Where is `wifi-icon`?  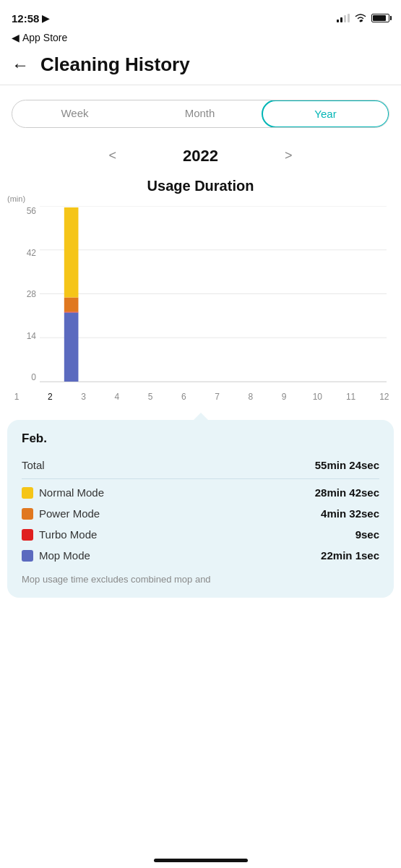 wifi-icon is located at coordinates (361, 19).